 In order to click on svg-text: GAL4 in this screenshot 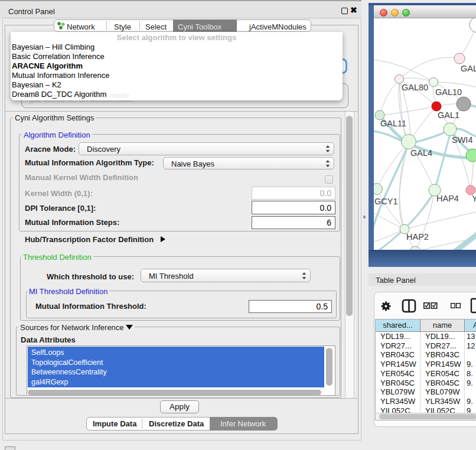, I will do `click(422, 153)`.